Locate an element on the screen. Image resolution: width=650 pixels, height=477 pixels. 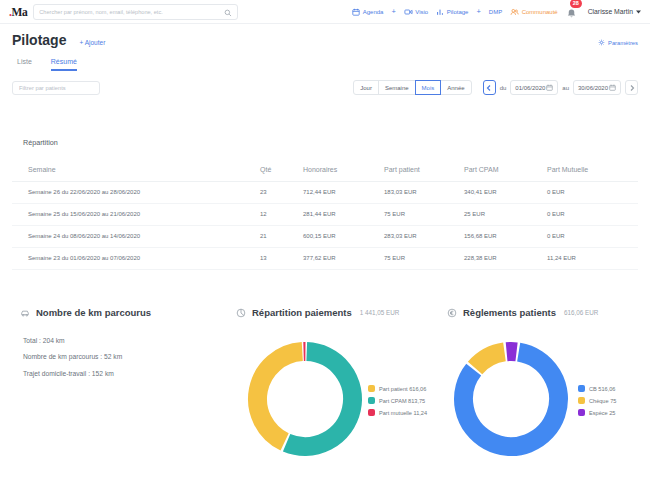
table-cell: 281,44 EUR is located at coordinates (344, 214).